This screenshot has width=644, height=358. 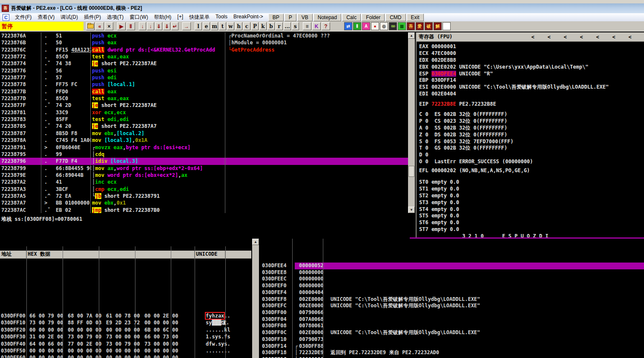 I want to click on trace-over-icon: ⇓, so click(x=167, y=26).